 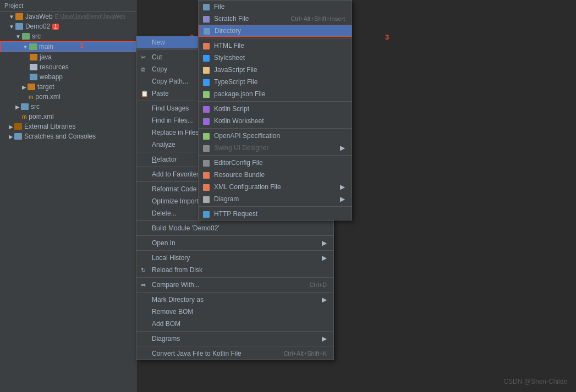 I want to click on submenu-item-kotlin-script: Kotlin Script, so click(x=275, y=109).